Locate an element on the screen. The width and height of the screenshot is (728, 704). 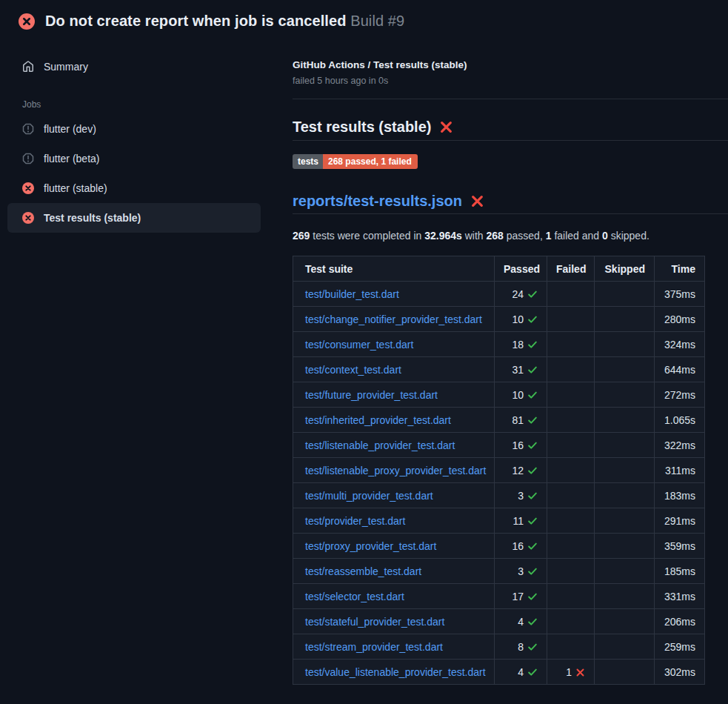
suite-link: test/stream_provider_test.dart is located at coordinates (374, 647).